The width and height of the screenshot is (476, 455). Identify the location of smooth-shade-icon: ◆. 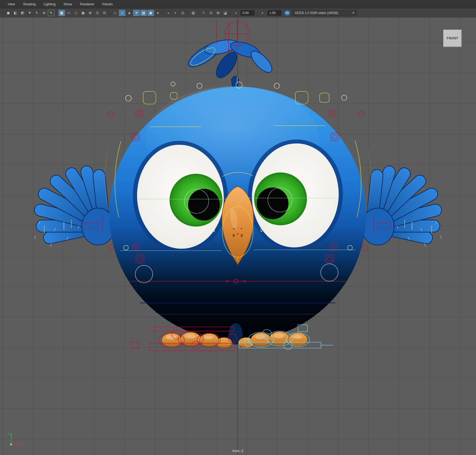
(122, 13).